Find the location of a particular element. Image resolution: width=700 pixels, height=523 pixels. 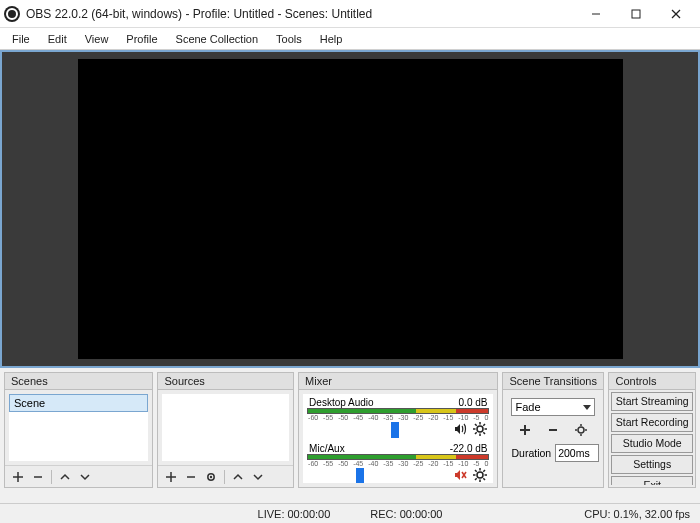

sources-toolbar is located at coordinates (226, 476).